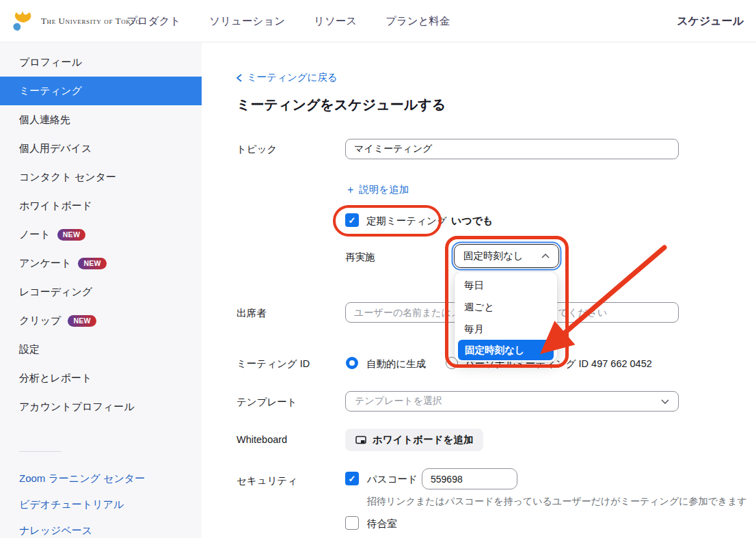  Describe the element at coordinates (506, 350) in the screenshot. I see `option-no-fixed-time: 固定時刻なし` at that location.